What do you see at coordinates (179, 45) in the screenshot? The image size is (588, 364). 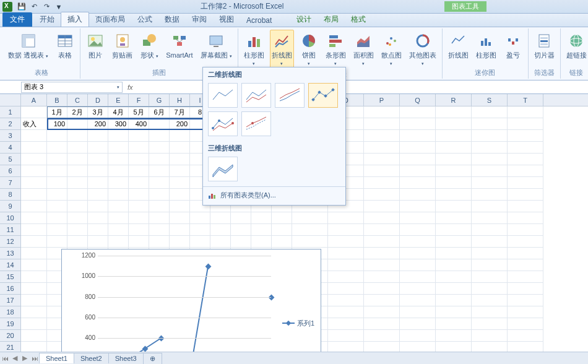 I see `smartart-button: SmartArt` at bounding box center [179, 45].